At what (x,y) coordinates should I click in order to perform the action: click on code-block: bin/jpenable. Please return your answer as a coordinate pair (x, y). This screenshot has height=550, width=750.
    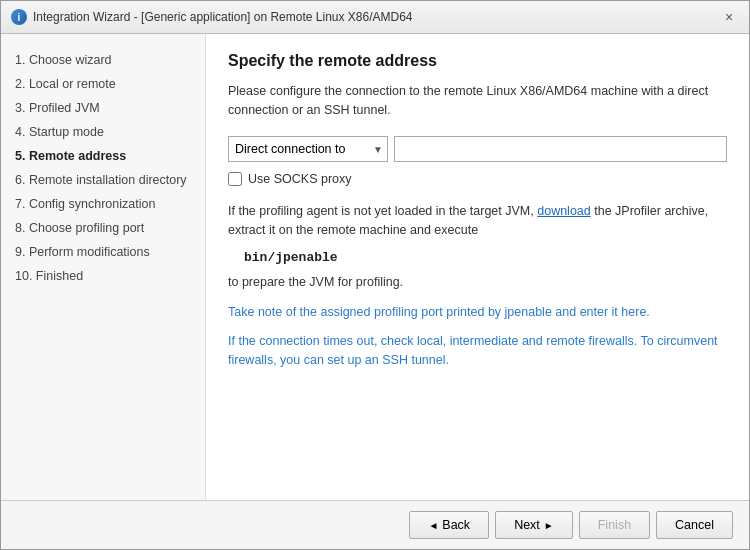
    Looking at the image, I should click on (486, 258).